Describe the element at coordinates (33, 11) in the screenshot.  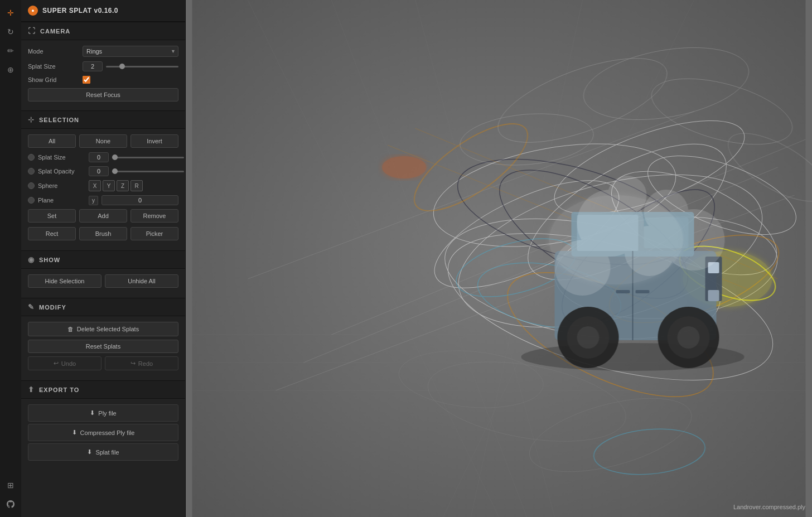
I see `app-logo: ●` at that location.